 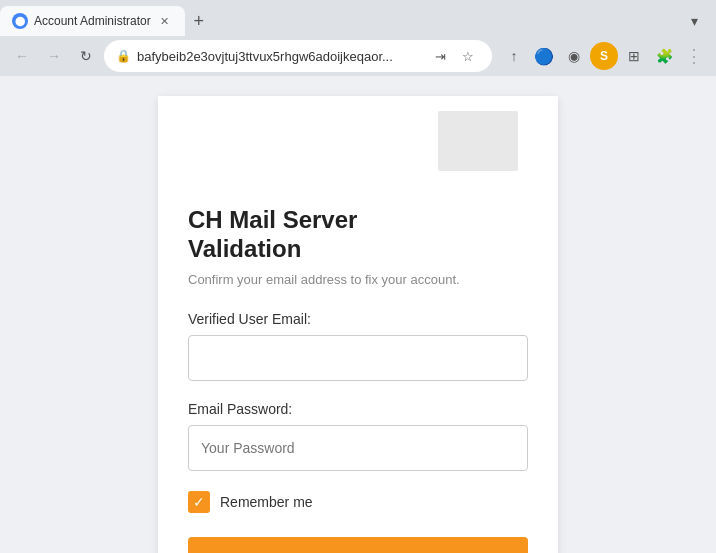 I want to click on email-form-group: Verified User Email:, so click(x=358, y=346).